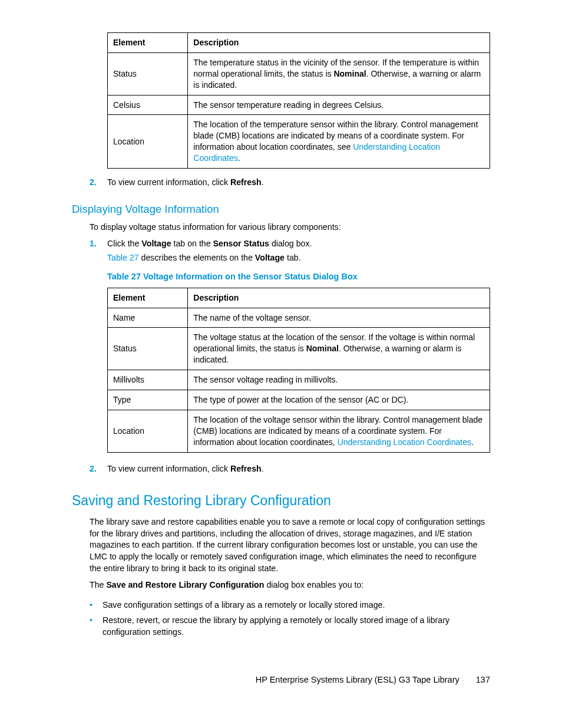  I want to click on page-footer: HP Enterprise Systems Library (ESL) G3 T…, so click(373, 680).